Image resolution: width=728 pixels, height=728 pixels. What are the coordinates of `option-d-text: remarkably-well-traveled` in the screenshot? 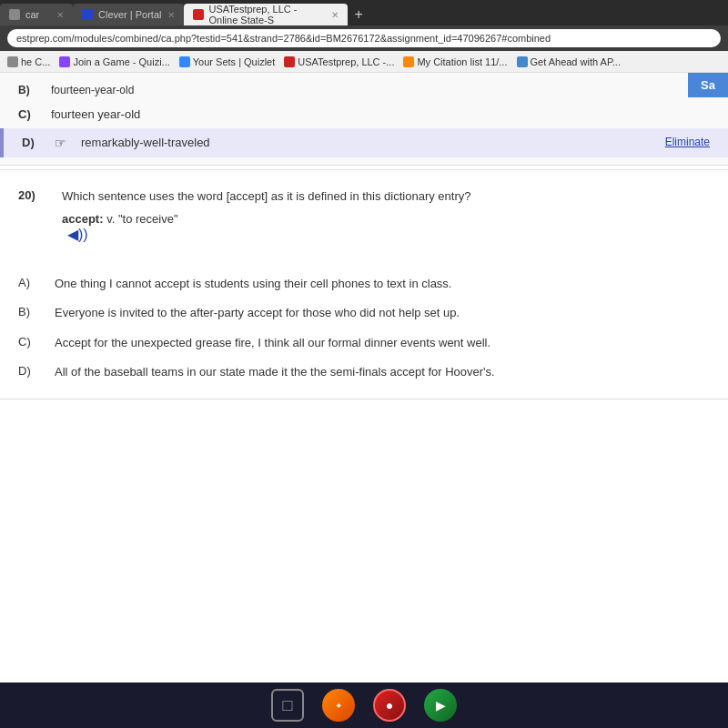 It's located at (366, 142).